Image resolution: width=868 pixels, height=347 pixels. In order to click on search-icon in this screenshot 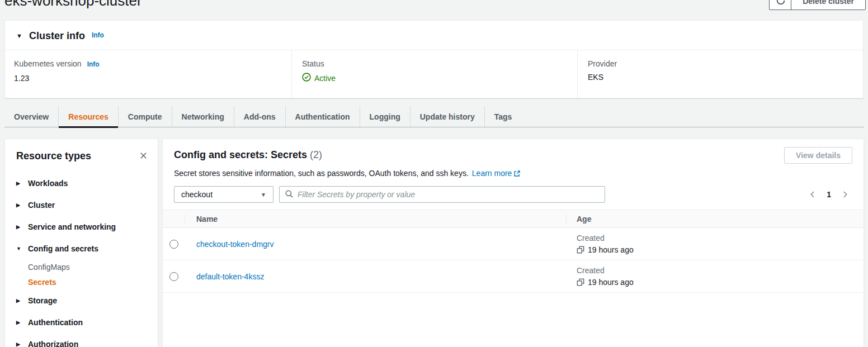, I will do `click(289, 194)`.